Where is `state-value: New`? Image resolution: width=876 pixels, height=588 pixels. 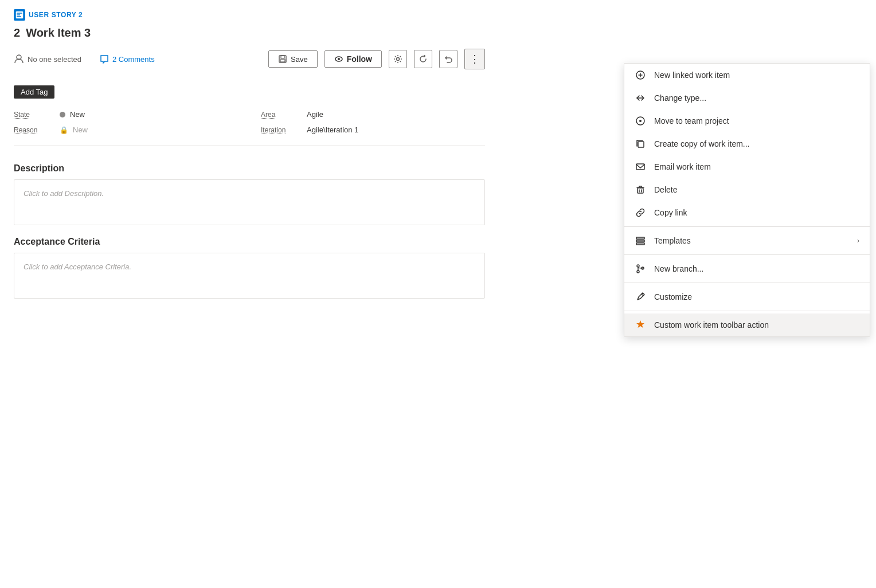
state-value: New is located at coordinates (77, 115).